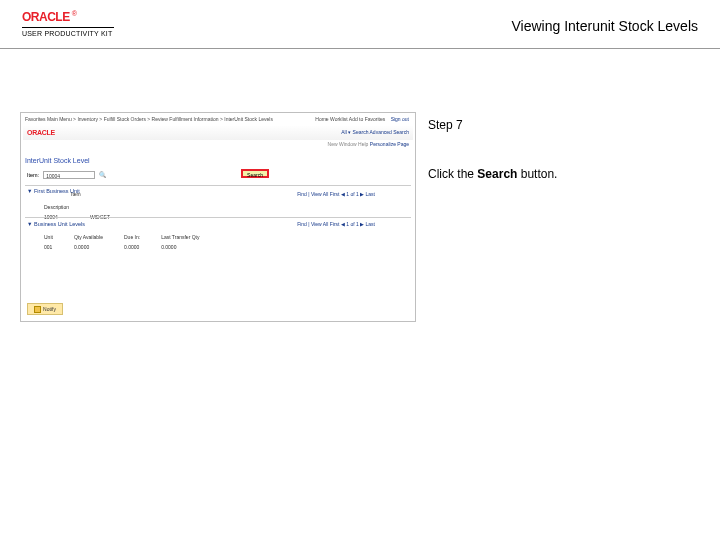  Describe the element at coordinates (38, 310) in the screenshot. I see `notify-icon` at that location.